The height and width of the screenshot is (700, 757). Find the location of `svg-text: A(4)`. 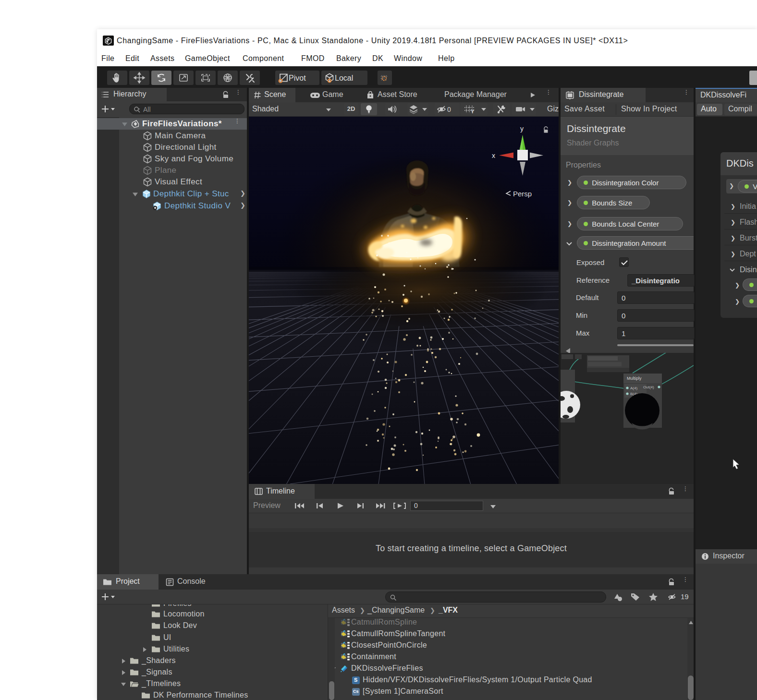

svg-text: A(4) is located at coordinates (634, 388).